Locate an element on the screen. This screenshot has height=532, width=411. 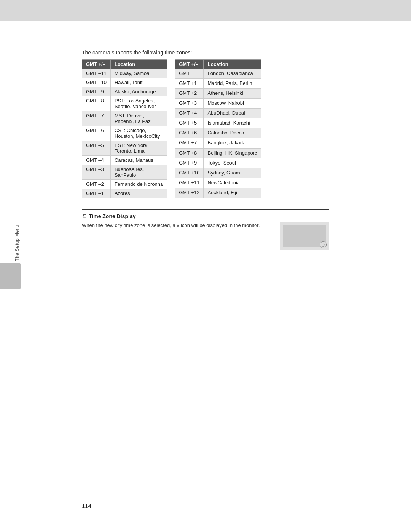
table-row: GMT +5Islamabad, Karachi is located at coordinates (218, 123).